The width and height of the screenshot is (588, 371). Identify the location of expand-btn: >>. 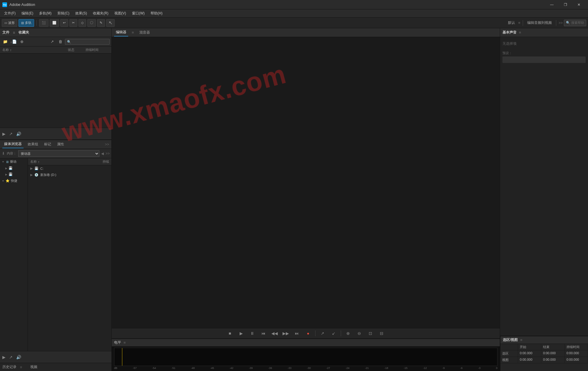
(561, 23).